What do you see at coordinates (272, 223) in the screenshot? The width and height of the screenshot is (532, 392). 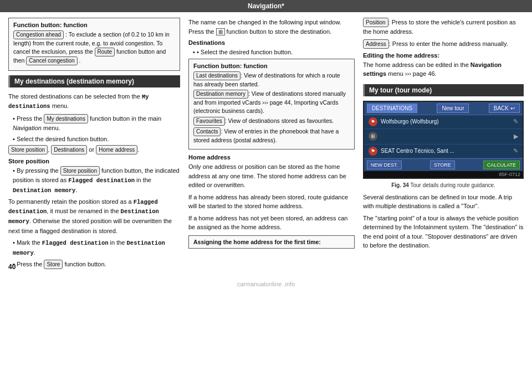 I see `home-addr-text3: If a home address has not yet been store…` at bounding box center [272, 223].